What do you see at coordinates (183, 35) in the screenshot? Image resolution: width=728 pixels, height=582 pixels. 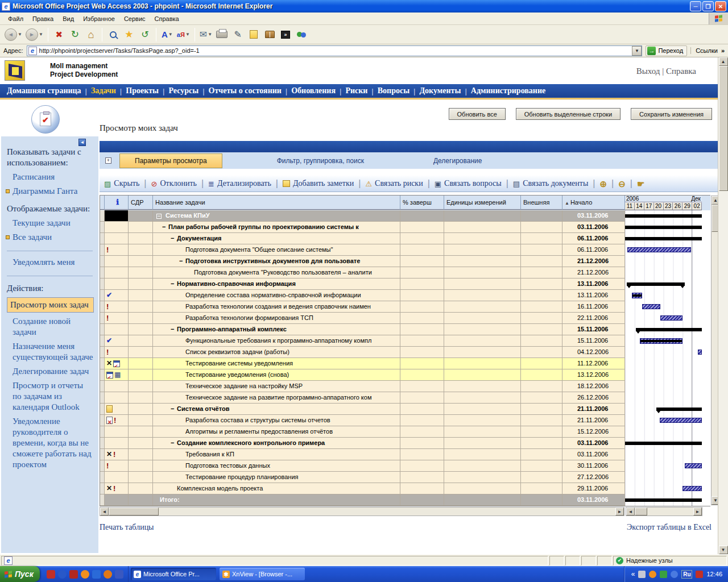 I see `translate-icon: aЯ▼` at bounding box center [183, 35].